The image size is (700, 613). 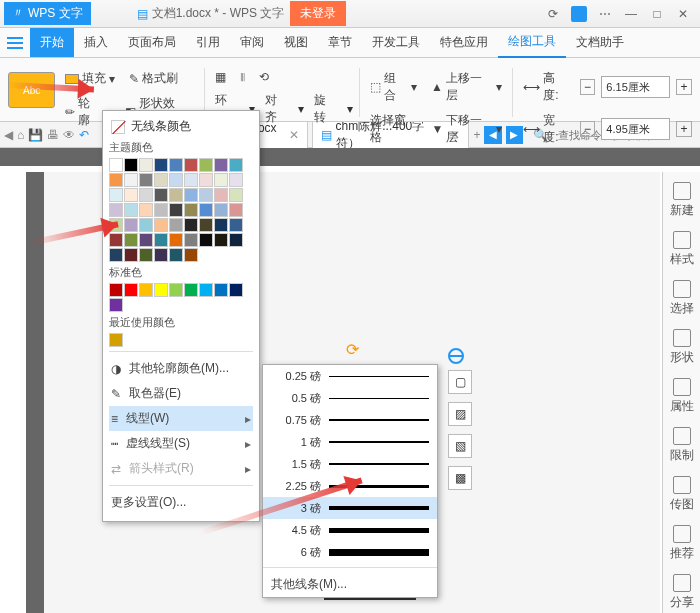 I want to click on menu-icon: ⋯, so click(x=605, y=14).